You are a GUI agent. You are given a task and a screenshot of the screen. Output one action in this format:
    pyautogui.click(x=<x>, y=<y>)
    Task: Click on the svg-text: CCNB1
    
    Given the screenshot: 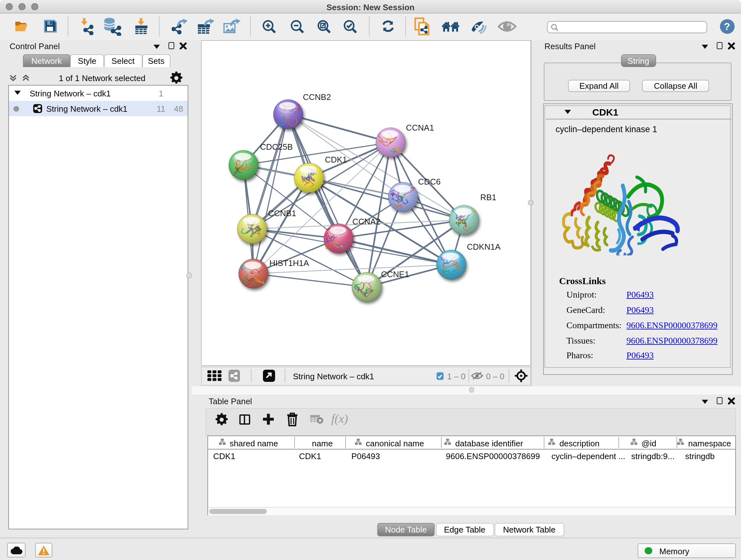 What is the action you would take?
    pyautogui.click(x=282, y=213)
    